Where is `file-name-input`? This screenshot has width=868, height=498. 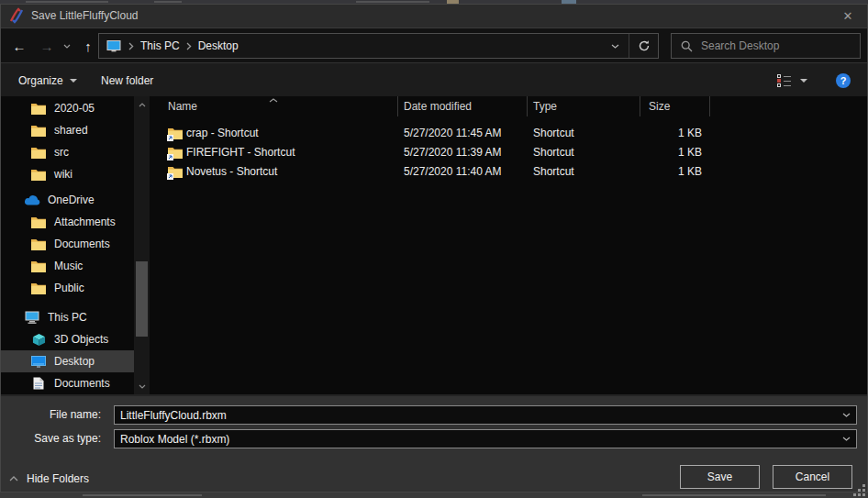
file-name-input is located at coordinates (475, 415).